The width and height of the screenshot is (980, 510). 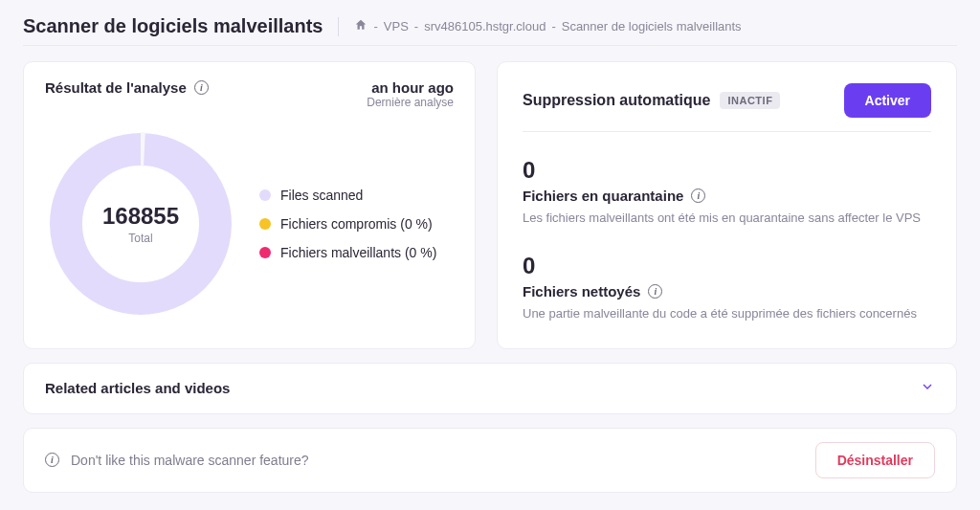 I want to click on home-icon, so click(x=361, y=27).